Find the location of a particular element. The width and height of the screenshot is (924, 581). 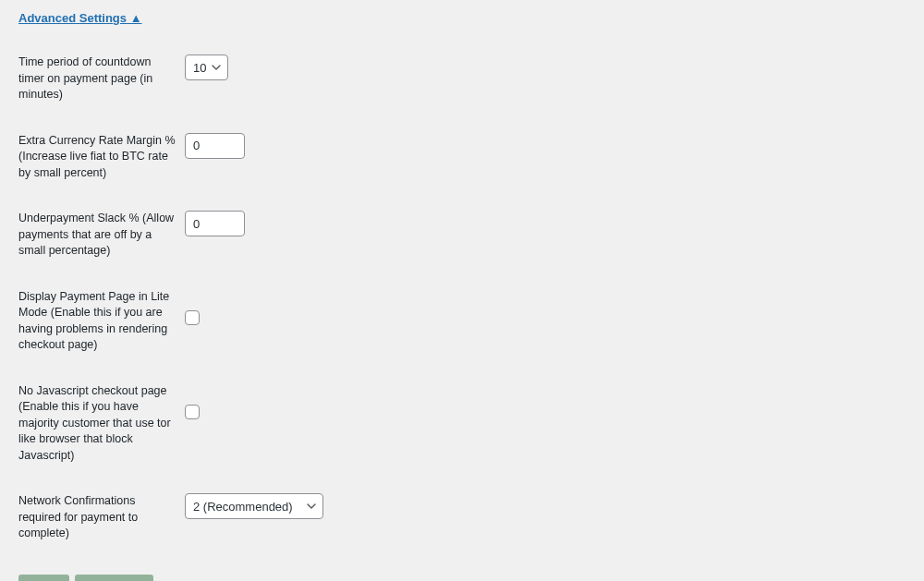

currency-margin-label: Extra Currency Rate Margin % (Increase l… is located at coordinates (102, 157).